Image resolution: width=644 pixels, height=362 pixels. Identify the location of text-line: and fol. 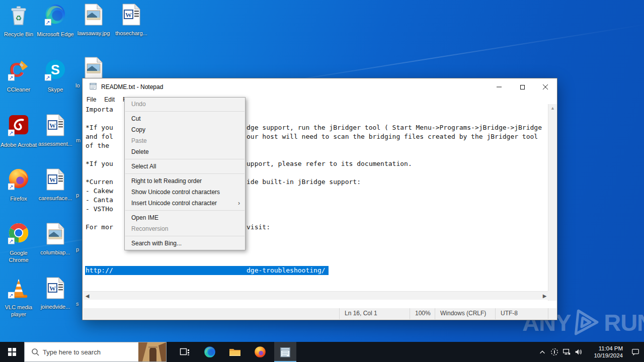
(100, 137).